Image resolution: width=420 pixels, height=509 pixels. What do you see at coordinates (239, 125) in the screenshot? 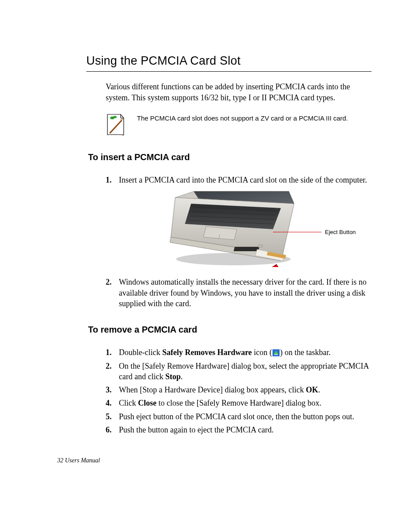
I see `note-block: The PCMCIA card slot does not support a …` at bounding box center [239, 125].